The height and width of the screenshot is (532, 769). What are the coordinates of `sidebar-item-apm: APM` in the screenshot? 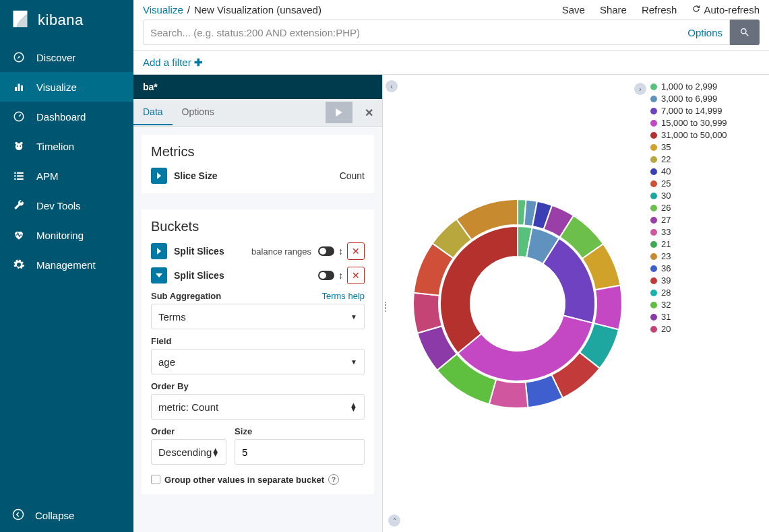 It's located at (67, 176).